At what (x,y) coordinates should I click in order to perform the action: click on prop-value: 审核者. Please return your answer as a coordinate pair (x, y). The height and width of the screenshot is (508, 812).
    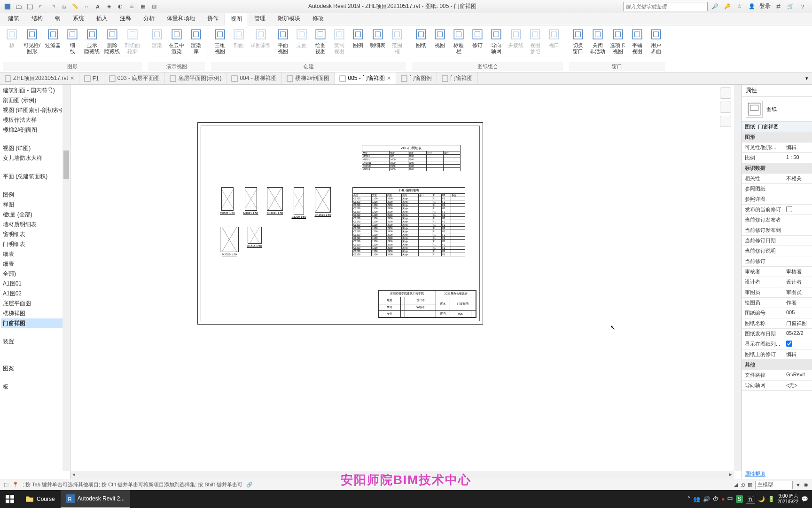
    Looking at the image, I should click on (798, 272).